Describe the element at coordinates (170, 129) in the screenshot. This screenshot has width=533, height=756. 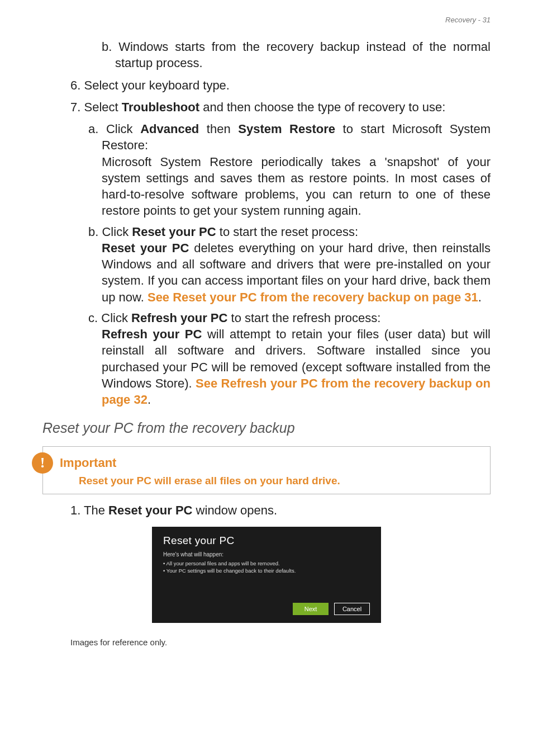
I see `bold-text: Advanced` at that location.